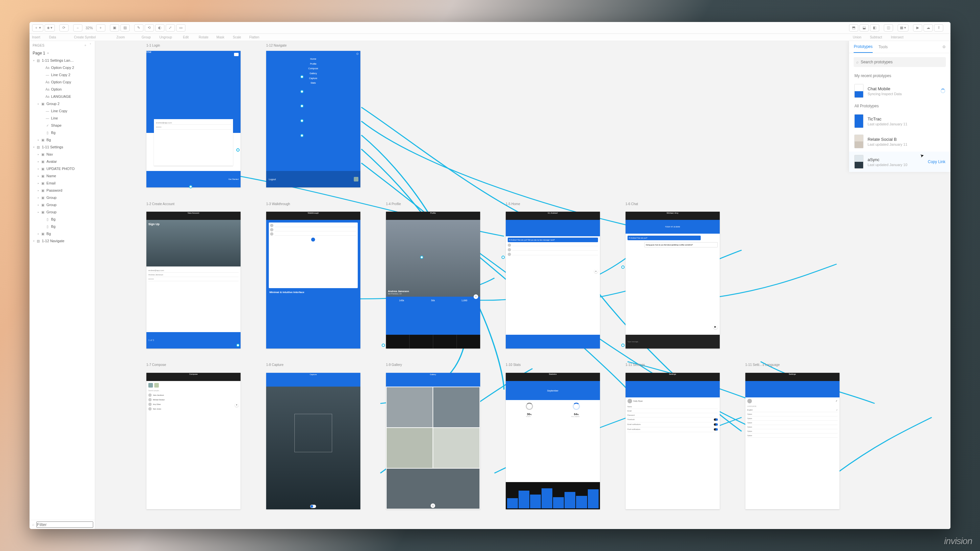 The width and height of the screenshot is (980, 551). Describe the element at coordinates (181, 28) in the screenshot. I see `flatten-button: ▭` at that location.